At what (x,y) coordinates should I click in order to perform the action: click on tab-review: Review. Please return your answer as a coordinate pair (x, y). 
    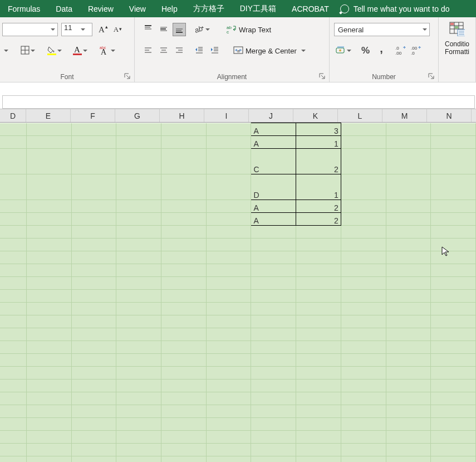
    Looking at the image, I should click on (101, 9).